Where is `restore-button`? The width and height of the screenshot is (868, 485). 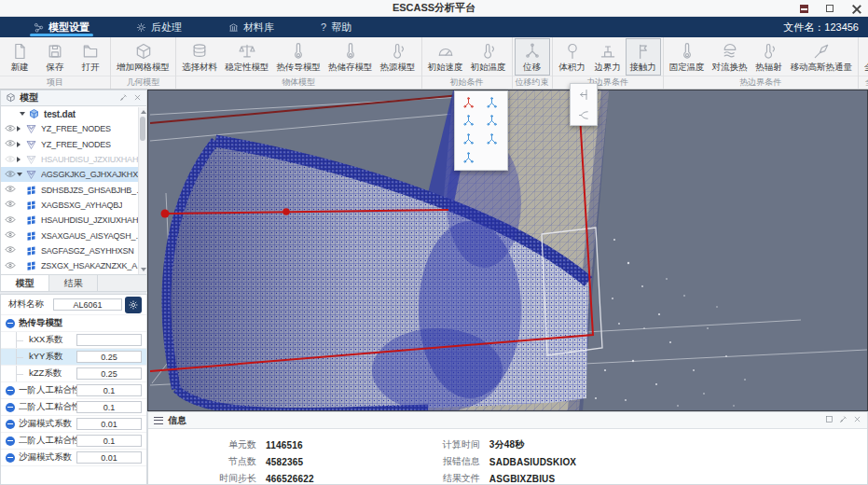
restore-button is located at coordinates (830, 8).